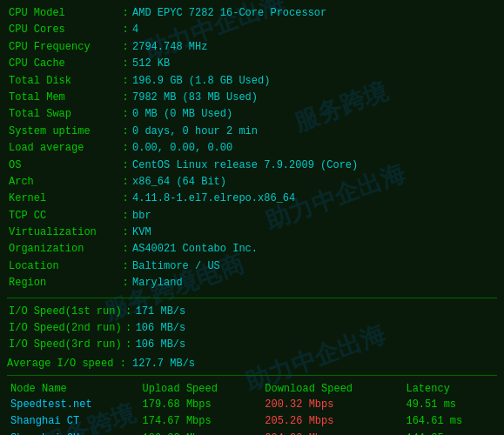 Image resolution: width=504 pixels, height=435 pixels. Describe the element at coordinates (252, 405) in the screenshot. I see `speedtest-row: Speedtest.net 179.68 Mbps 200.32 Mbps 49…` at that location.